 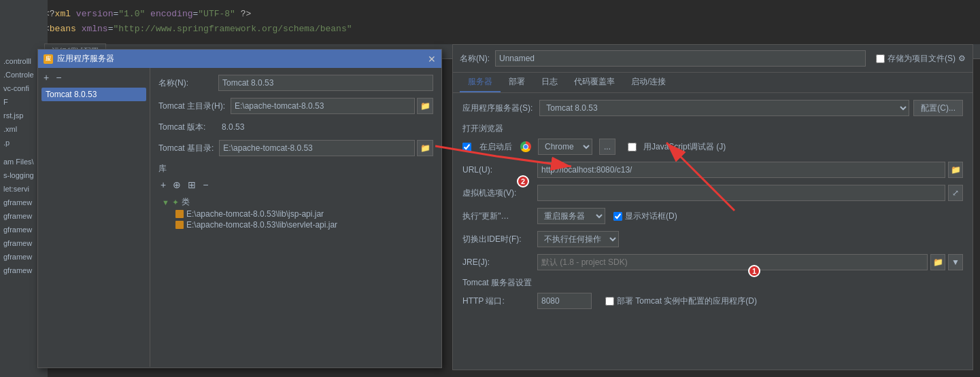 I want to click on close-button: ✕, so click(x=432, y=59).